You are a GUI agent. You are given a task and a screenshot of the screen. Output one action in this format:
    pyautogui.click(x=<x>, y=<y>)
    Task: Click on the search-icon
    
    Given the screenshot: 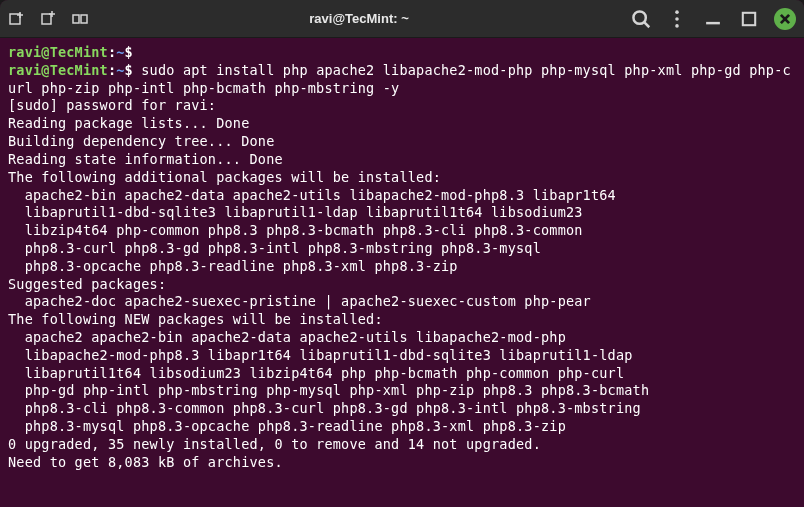 What is the action you would take?
    pyautogui.click(x=641, y=19)
    